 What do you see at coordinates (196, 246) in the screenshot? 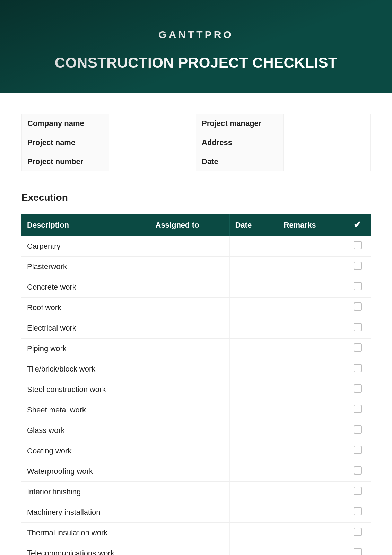
I see `table-row: Carpentry` at bounding box center [196, 246].